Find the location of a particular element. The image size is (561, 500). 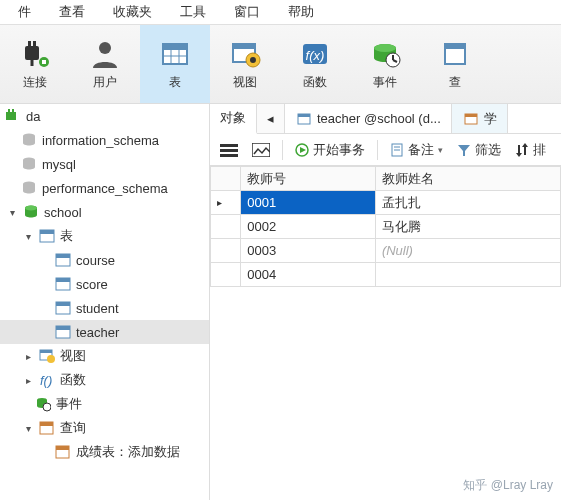

tree-table-teacher: teacher is located at coordinates (104, 332).